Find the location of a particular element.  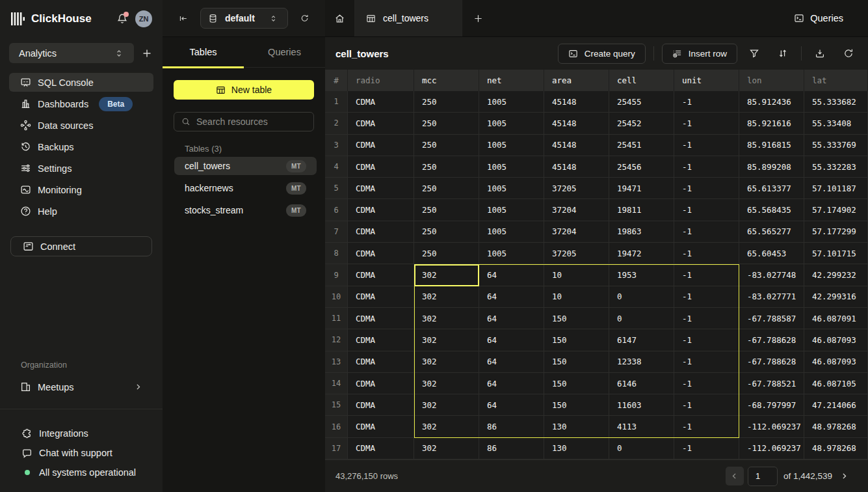

column-header-mcc: mcc is located at coordinates (447, 81).